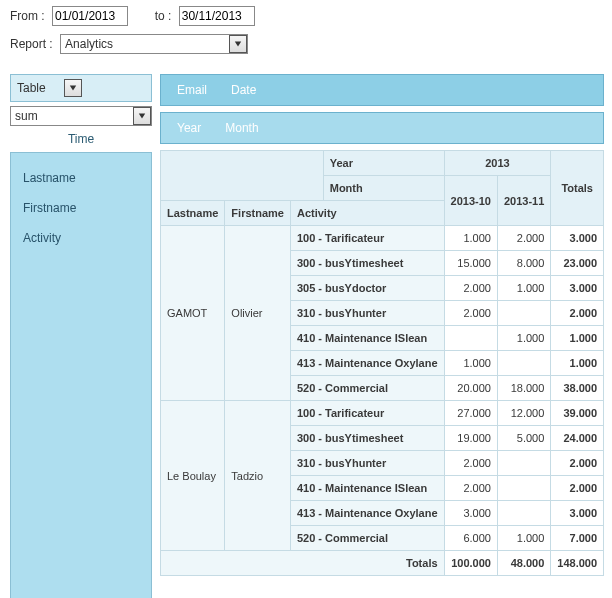  What do you see at coordinates (470, 438) in the screenshot?
I see `cell-value: 19.000` at bounding box center [470, 438].